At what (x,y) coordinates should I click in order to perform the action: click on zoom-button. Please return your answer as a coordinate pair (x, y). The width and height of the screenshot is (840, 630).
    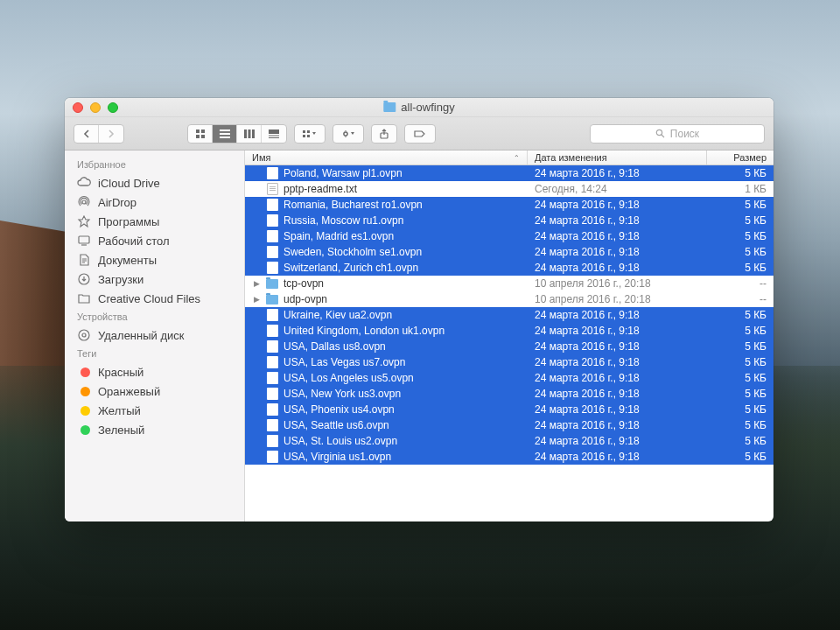
    Looking at the image, I should click on (113, 108).